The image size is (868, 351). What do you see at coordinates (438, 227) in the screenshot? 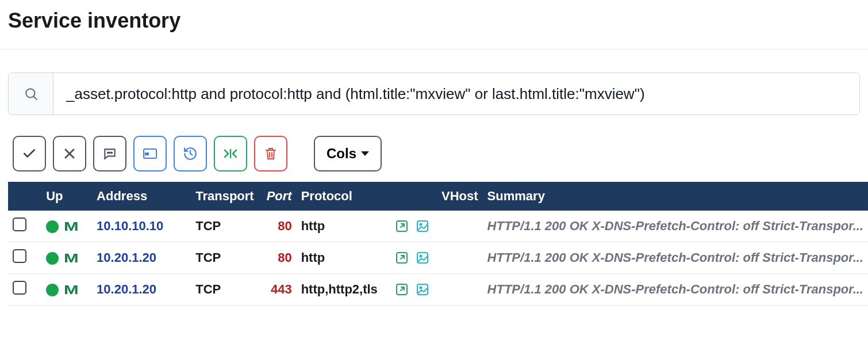
I see `table-row: M 10.10.10.10 TCP 80 http HTTP/1.1 200 O…` at bounding box center [438, 227].